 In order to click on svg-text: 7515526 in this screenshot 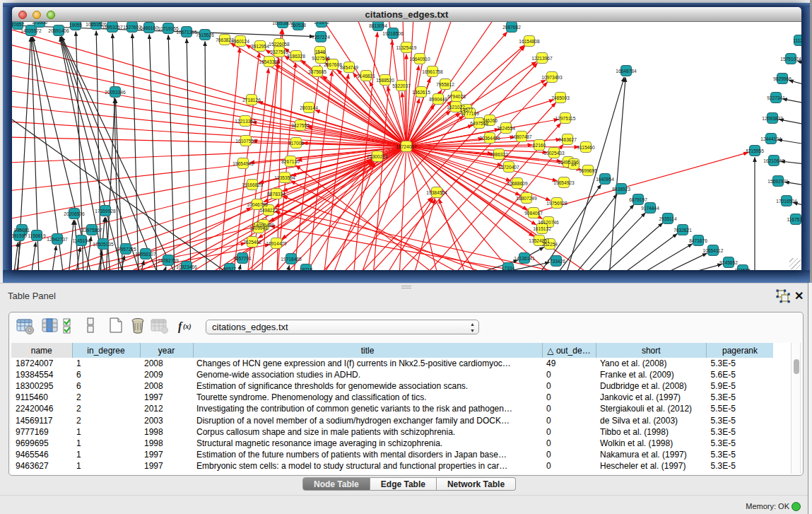, I will do `click(205, 35)`.